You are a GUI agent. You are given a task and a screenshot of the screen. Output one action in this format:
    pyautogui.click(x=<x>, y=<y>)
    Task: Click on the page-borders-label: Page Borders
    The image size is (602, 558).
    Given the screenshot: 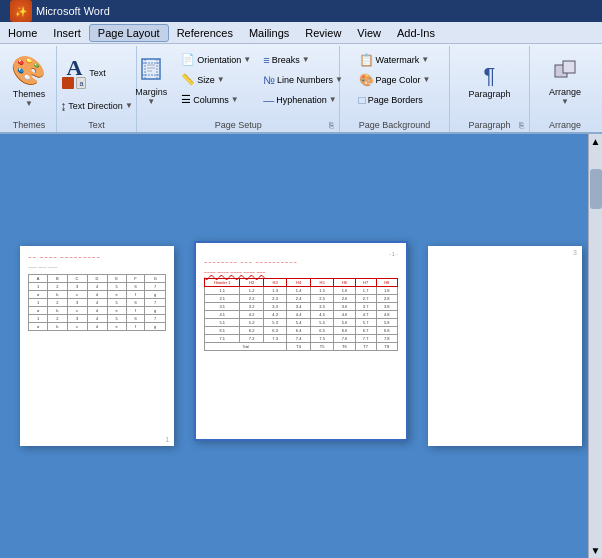 What is the action you would take?
    pyautogui.click(x=396, y=100)
    